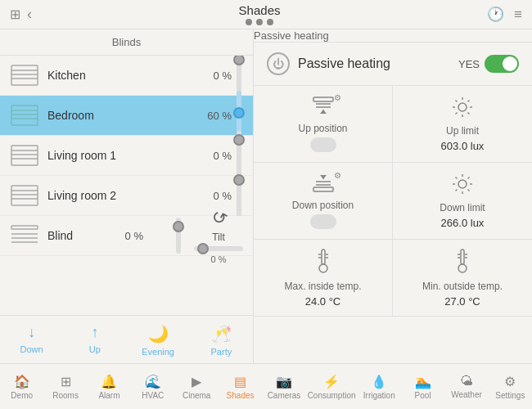 The image size is (532, 409). Describe the element at coordinates (322, 205) in the screenshot. I see `down-position-label: Down position` at that location.